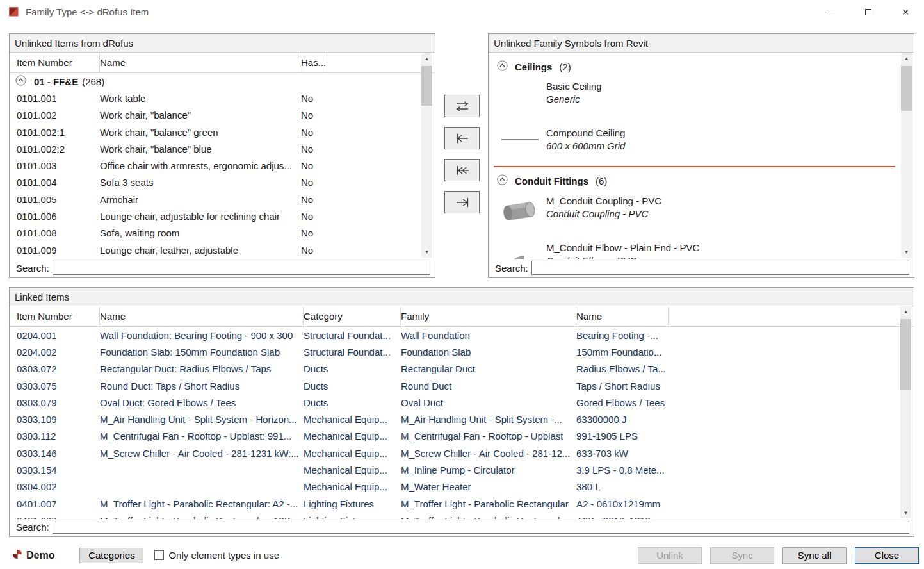 The width and height of the screenshot is (924, 569). What do you see at coordinates (462, 470) in the screenshot?
I see `table-row: 0303.154 Mechanical Equip... M_Inline Pu…` at bounding box center [462, 470].